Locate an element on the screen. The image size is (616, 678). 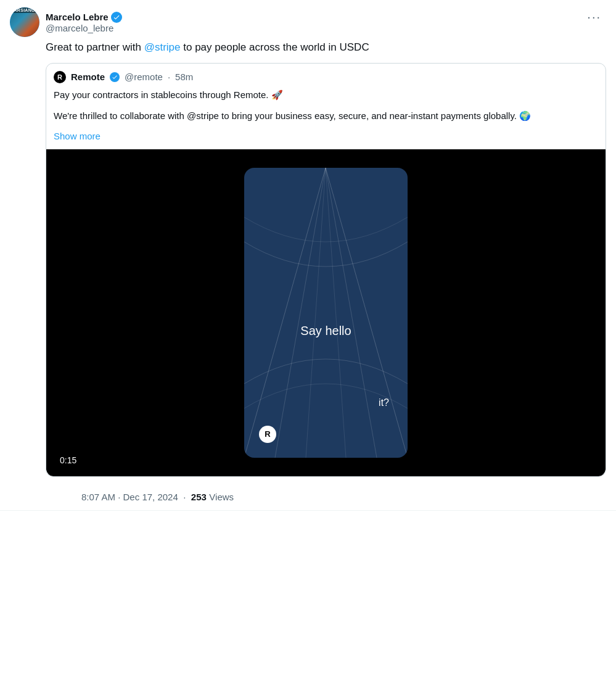
quote-author-name: Remote is located at coordinates (88, 76).